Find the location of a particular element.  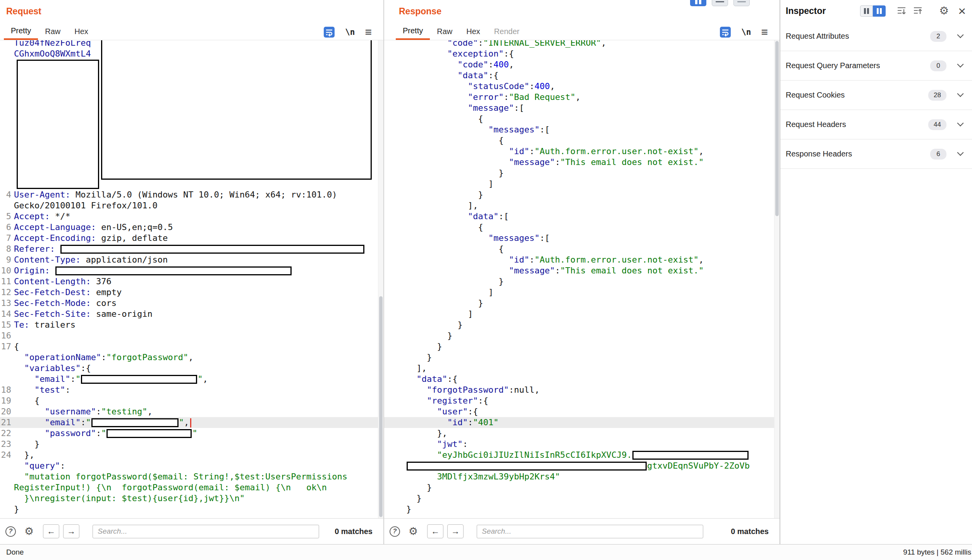

inspector-section-request-attributes: Request Attributes2 is located at coordinates (876, 36).